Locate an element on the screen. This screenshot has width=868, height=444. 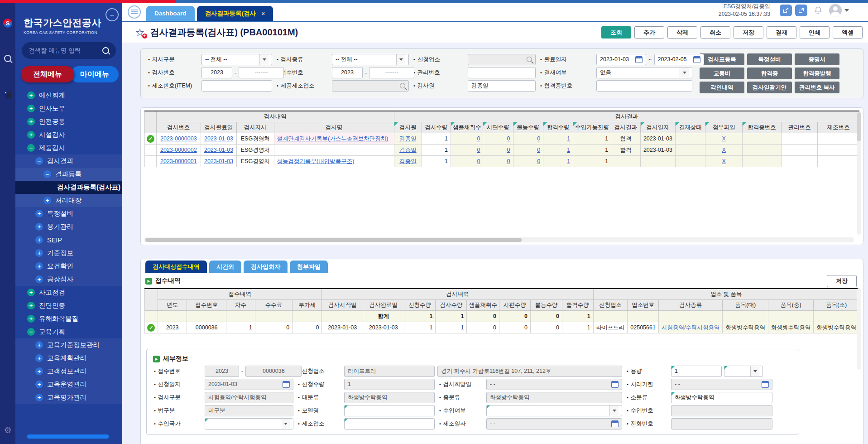
filter-select-field: -- 전체 -- is located at coordinates (370, 60).